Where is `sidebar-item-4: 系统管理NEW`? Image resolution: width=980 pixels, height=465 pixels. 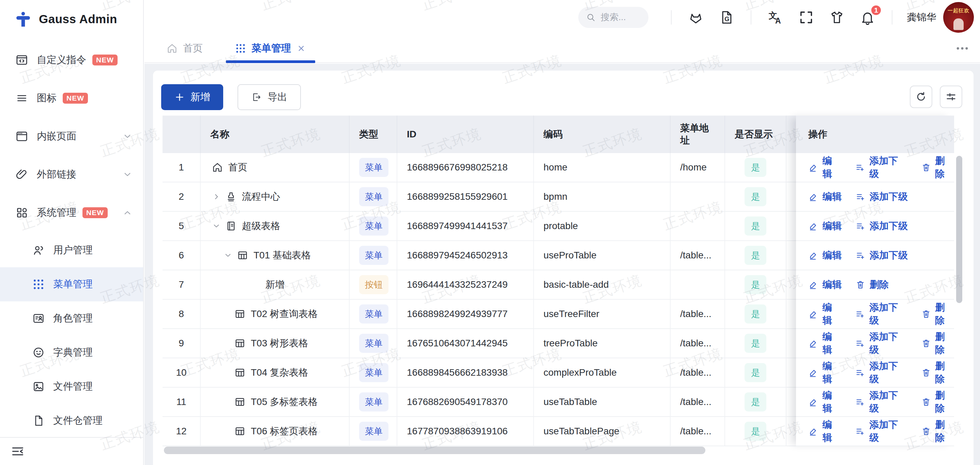 sidebar-item-4: 系统管理NEW is located at coordinates (72, 213).